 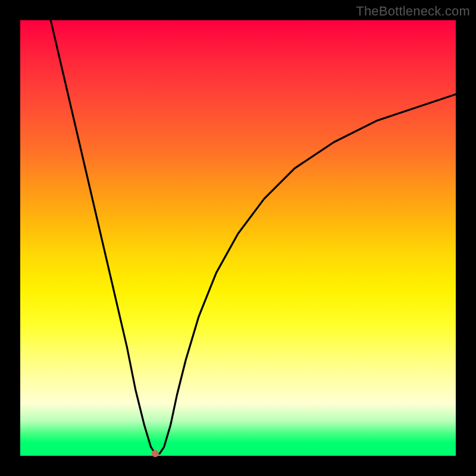 What do you see at coordinates (413, 11) in the screenshot?
I see `watermark-label: TheBottleneck.com` at bounding box center [413, 11].